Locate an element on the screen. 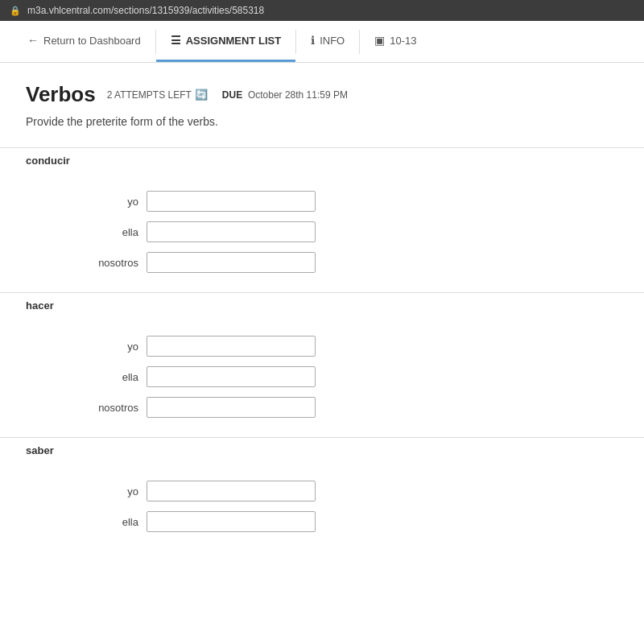 The height and width of the screenshot is (644, 644). return-to-dashboard-link: ← Return to Dashboard is located at coordinates (84, 42).